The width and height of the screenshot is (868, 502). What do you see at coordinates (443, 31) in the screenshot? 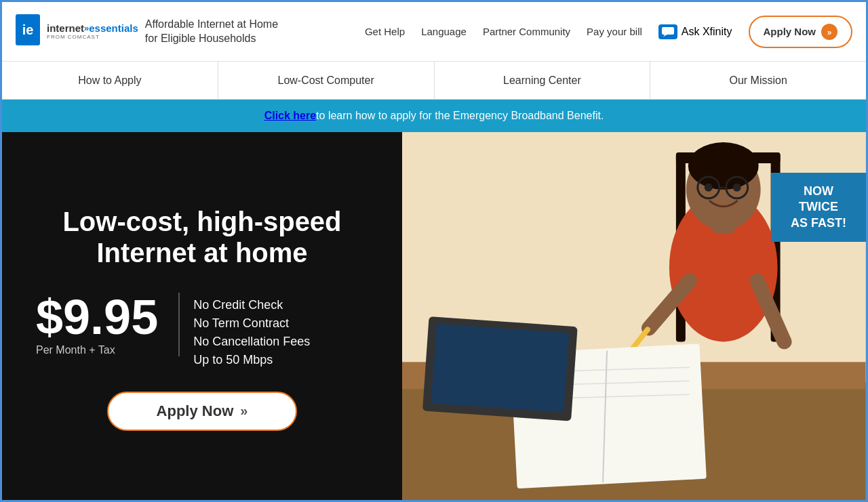
I see `nav-language: Language` at bounding box center [443, 31].